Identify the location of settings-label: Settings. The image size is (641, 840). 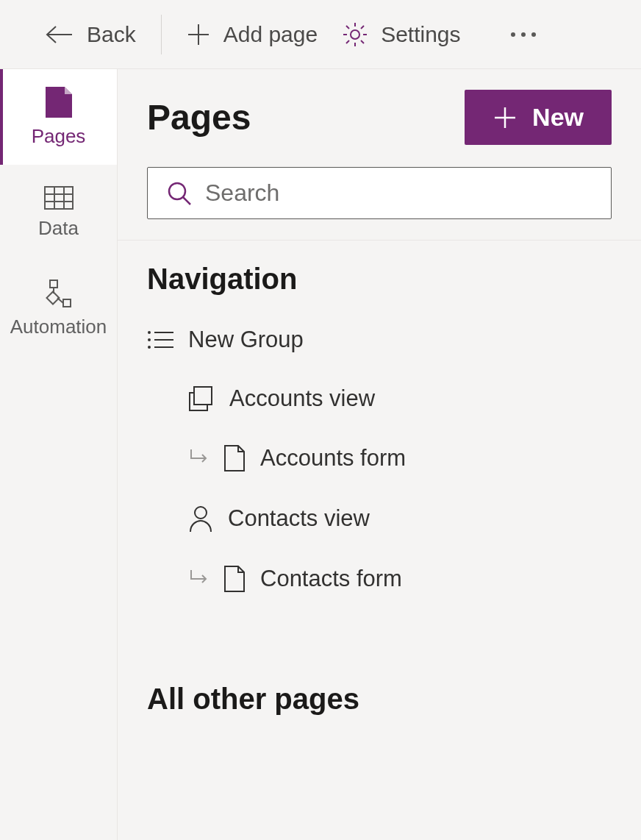
(420, 35).